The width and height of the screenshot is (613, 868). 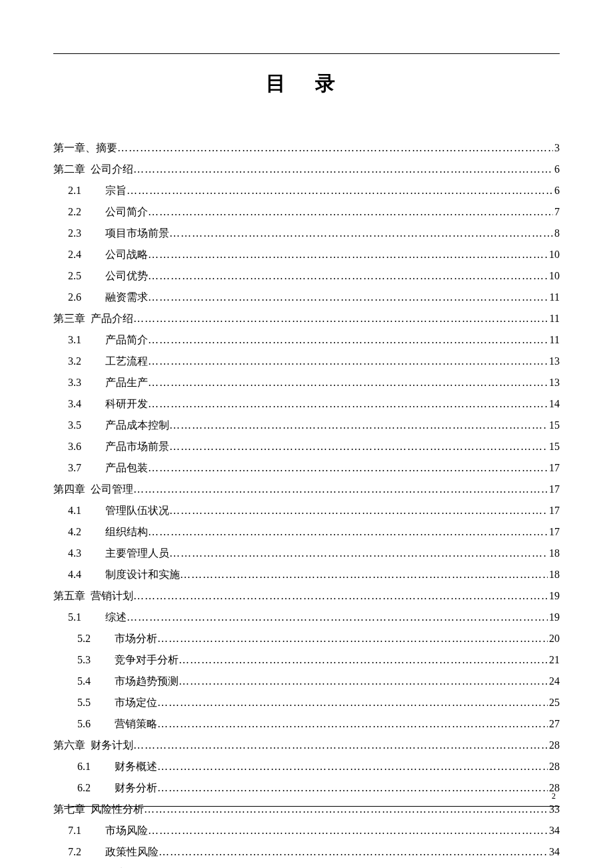 What do you see at coordinates (87, 468) in the screenshot?
I see `toc-number: 3.7` at bounding box center [87, 468].